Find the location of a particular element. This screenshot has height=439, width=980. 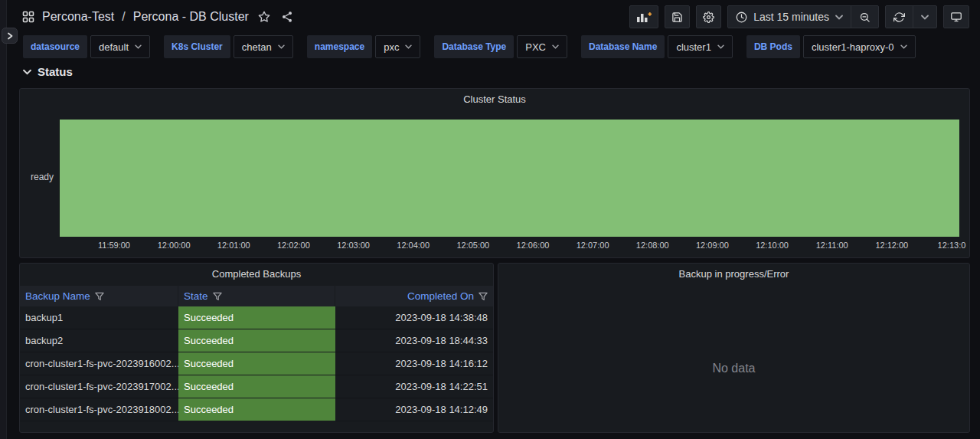

cell-completed-on: 2023-09-18 14:16:12 is located at coordinates (414, 363).